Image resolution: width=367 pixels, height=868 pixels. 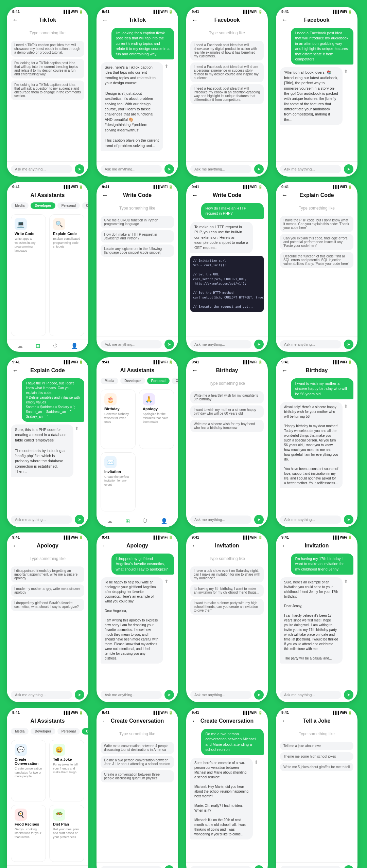 I want to click on prompt-item: I disappointed friends by forgetting an …, so click(x=48, y=575).